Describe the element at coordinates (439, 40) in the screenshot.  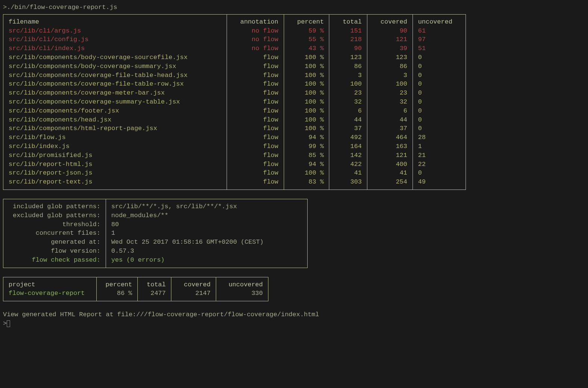
I see `table-row-value: 97` at that location.